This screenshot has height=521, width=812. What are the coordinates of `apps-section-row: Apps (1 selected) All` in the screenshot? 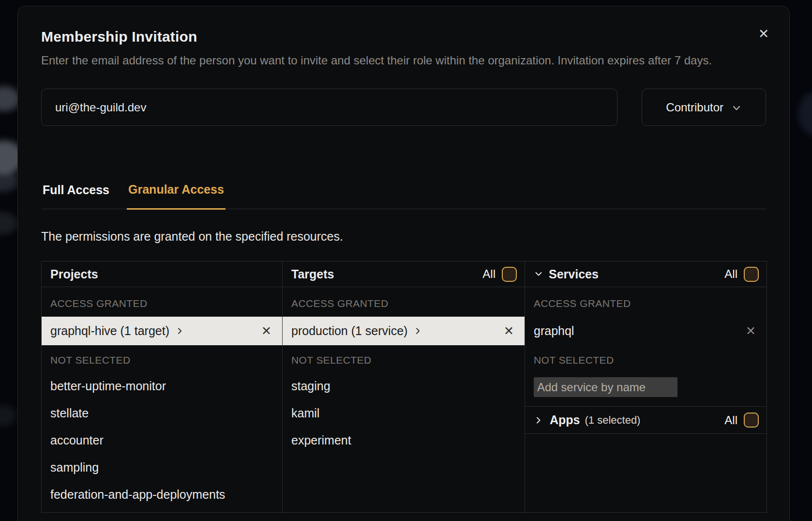 It's located at (646, 420).